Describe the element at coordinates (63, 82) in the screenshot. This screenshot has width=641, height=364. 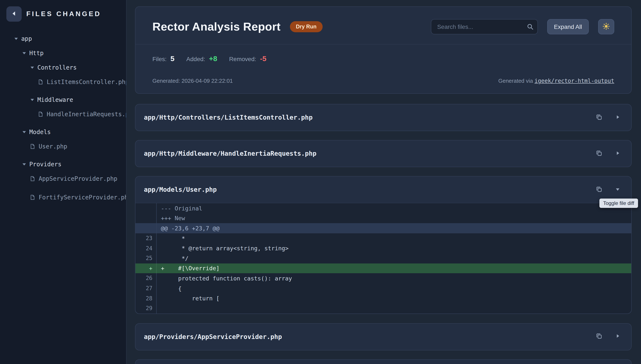
I see `tree-file-list-items-controller: ListItemsController.php` at that location.